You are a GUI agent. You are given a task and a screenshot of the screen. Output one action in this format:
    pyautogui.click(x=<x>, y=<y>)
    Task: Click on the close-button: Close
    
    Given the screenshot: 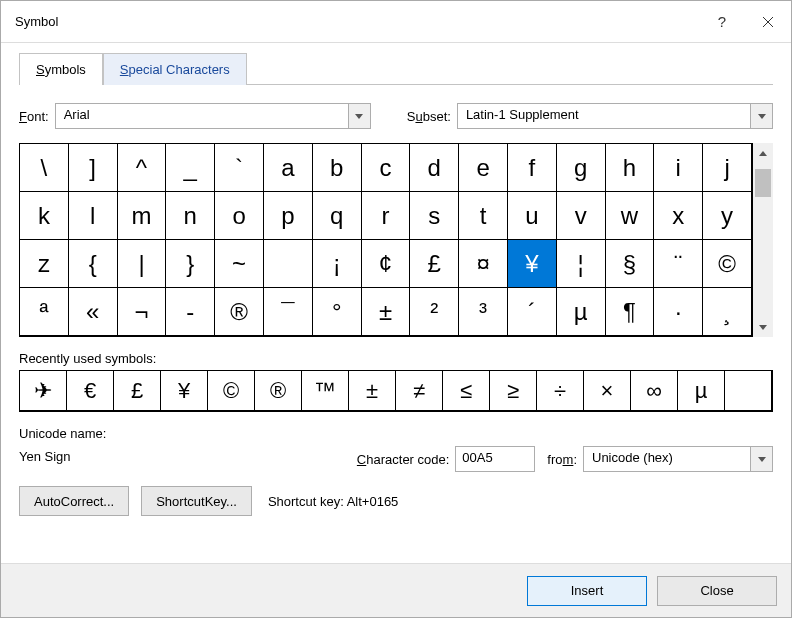 What is the action you would take?
    pyautogui.click(x=717, y=591)
    